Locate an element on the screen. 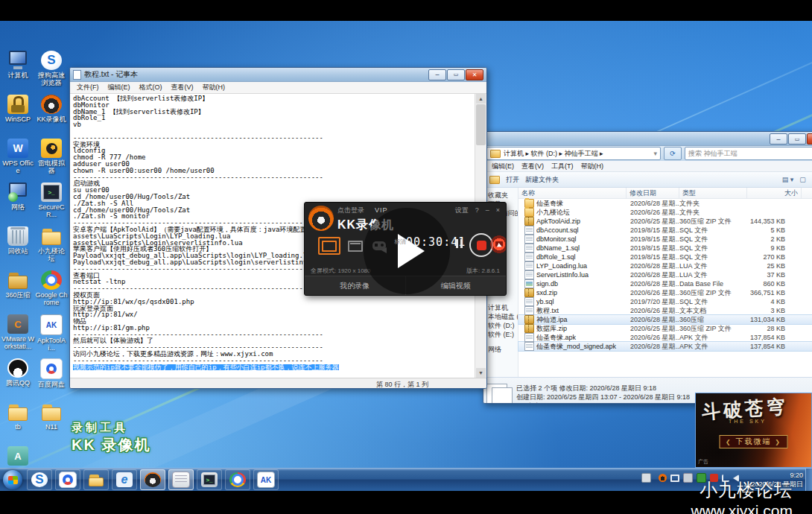 Image resolution: width=812 pixels, height=514 pixels. minimize-button: – is located at coordinates (487, 210).